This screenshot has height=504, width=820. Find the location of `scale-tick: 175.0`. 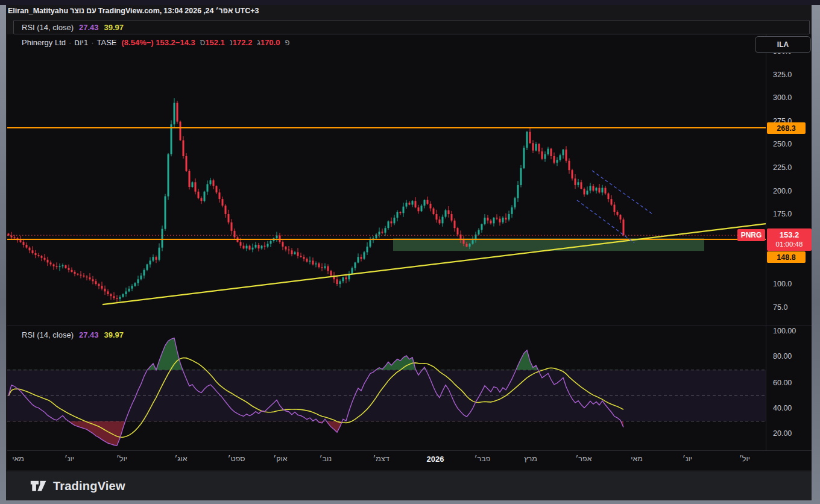

scale-tick: 175.0 is located at coordinates (792, 214).